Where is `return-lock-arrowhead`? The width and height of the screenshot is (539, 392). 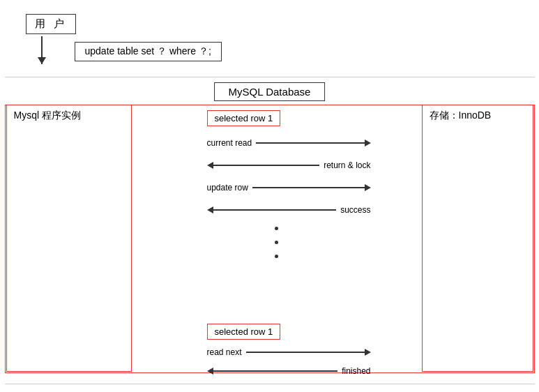 return-lock-arrowhead is located at coordinates (211, 165).